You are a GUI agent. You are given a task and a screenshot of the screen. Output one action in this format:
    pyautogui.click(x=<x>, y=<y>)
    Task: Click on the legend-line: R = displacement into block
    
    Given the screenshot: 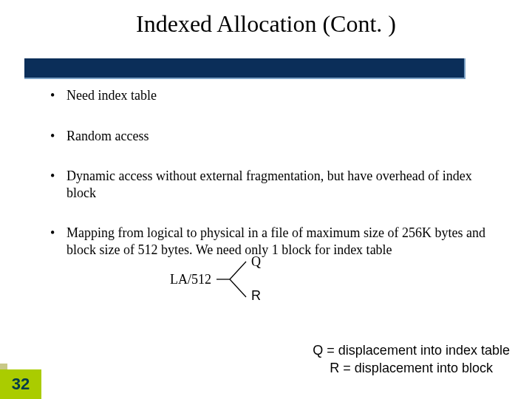 What is the action you would take?
    pyautogui.click(x=411, y=368)
    